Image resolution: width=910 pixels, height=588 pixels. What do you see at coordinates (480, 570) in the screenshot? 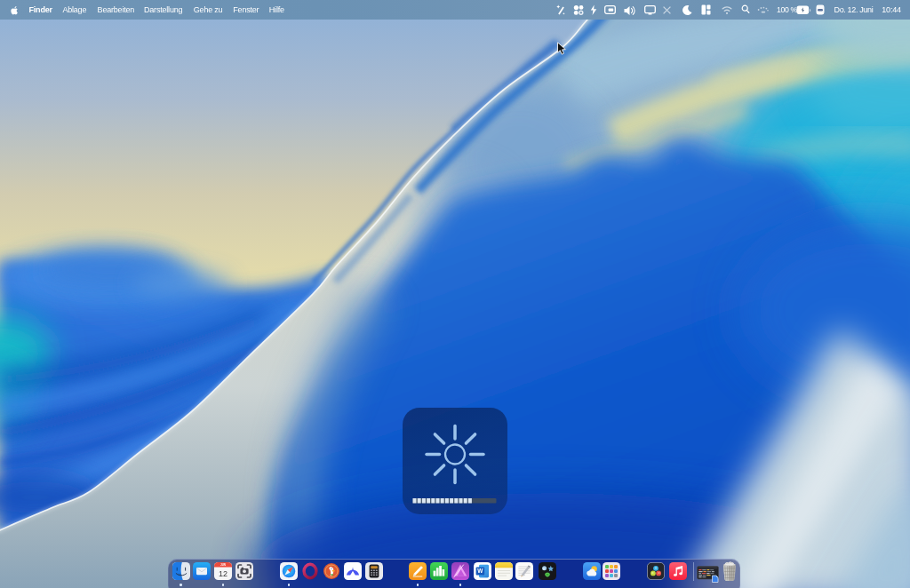
I see `svg-text: W` at bounding box center [480, 570].